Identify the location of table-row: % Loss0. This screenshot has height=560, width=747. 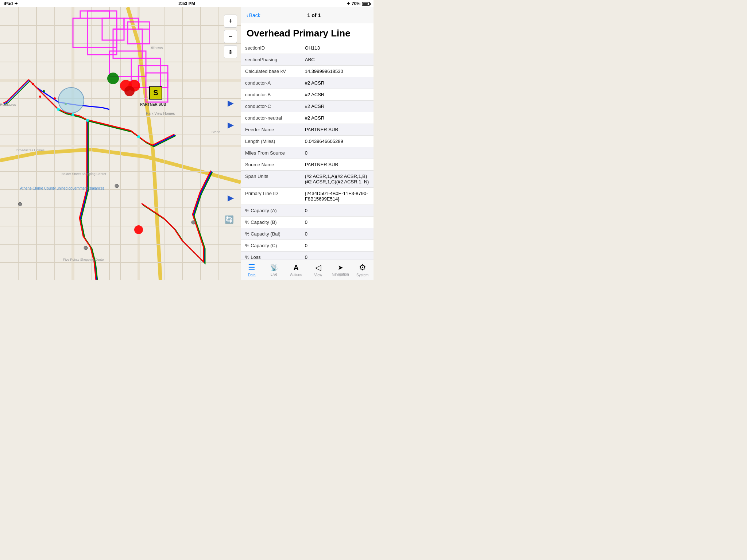
(307, 256).